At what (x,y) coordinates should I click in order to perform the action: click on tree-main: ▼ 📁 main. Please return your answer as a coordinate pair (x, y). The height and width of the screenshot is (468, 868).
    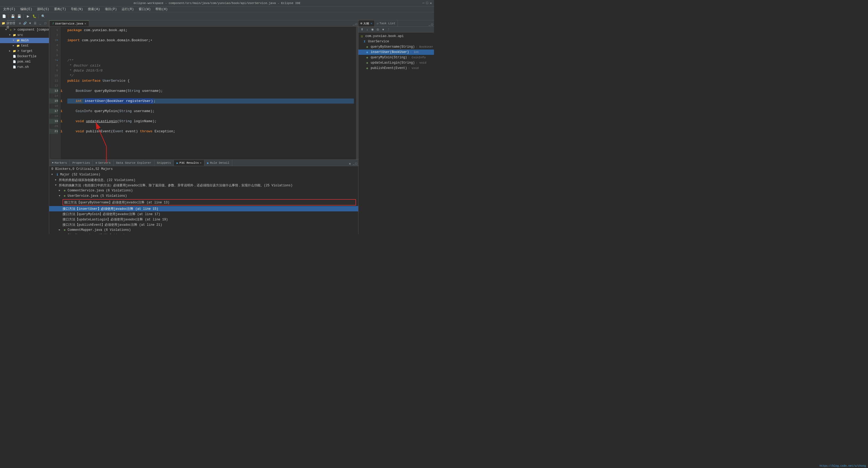
    Looking at the image, I should click on (24, 40).